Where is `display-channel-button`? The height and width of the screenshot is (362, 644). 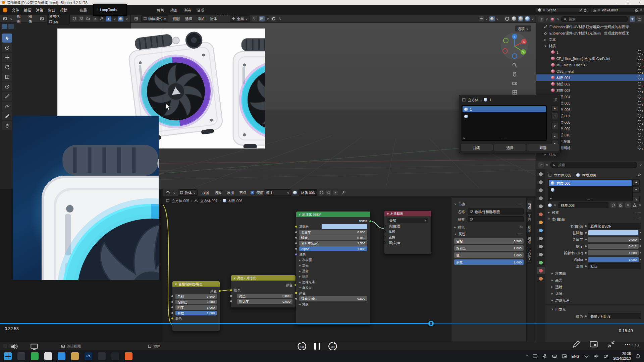
display-channel-button is located at coordinates (5, 26).